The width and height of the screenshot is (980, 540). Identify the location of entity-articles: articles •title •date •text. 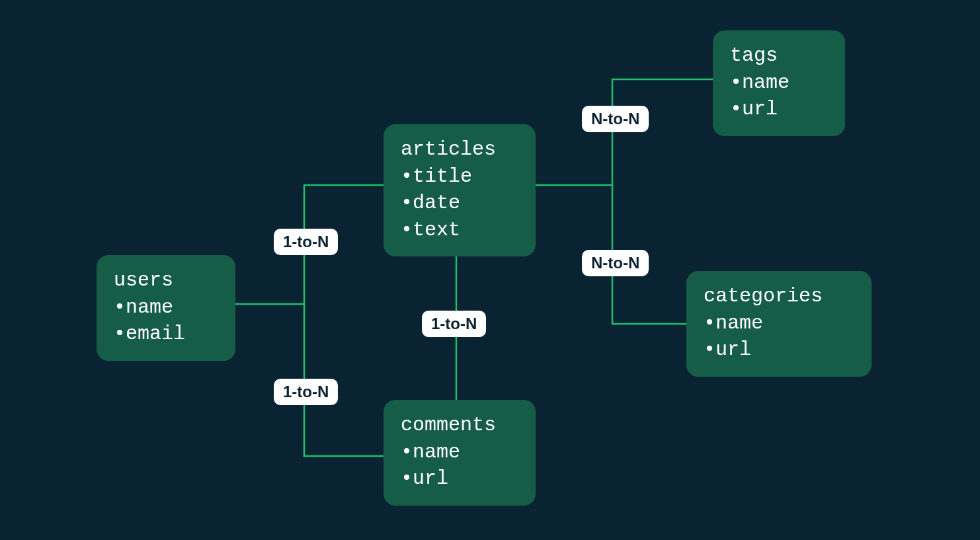
(460, 190).